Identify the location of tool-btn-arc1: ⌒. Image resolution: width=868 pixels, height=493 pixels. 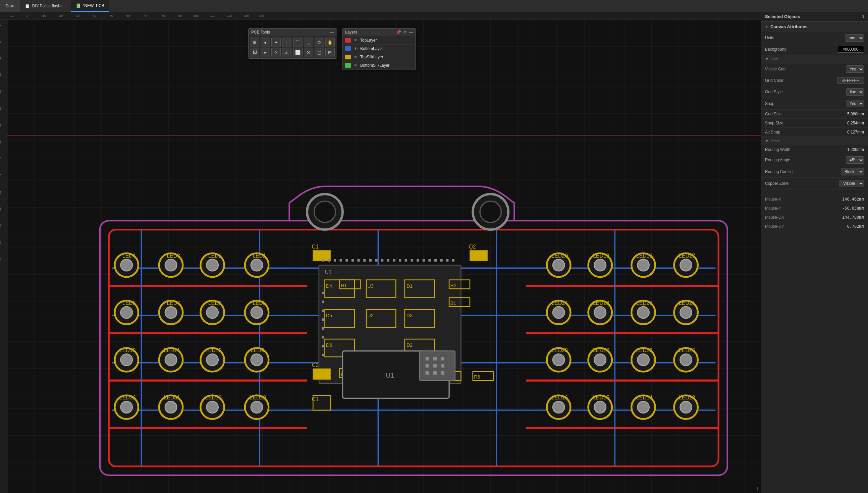
(298, 42).